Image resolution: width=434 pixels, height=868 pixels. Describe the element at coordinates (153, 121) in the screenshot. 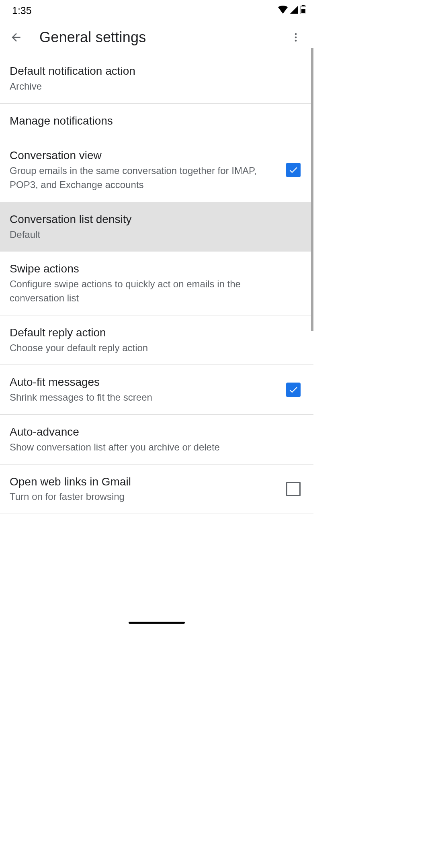

I see `setting-title: Manage notifications` at that location.